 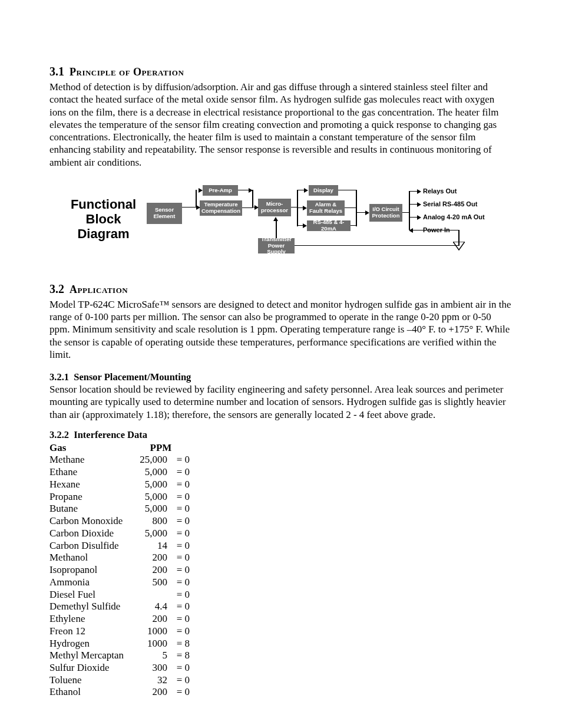 I want to click on table-row: Carbon Monoxide800= 0, so click(x=281, y=521).